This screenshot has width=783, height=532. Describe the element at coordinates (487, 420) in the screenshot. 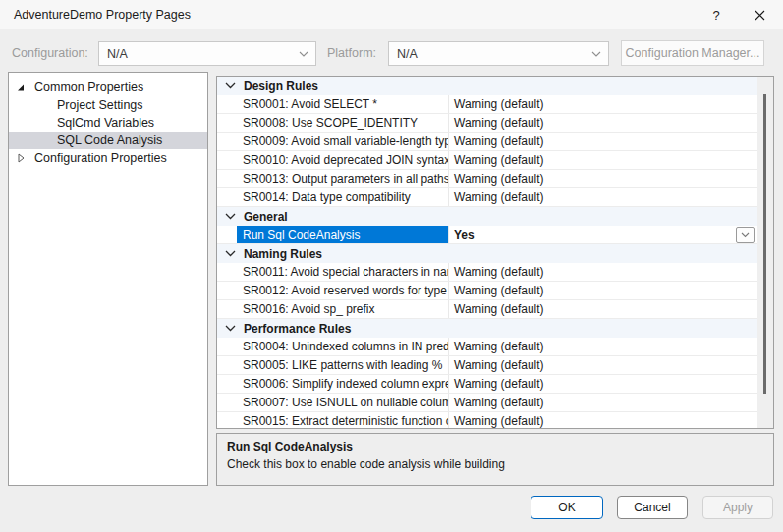

I see `property-row: SR0015: Extract deterministic function c…` at that location.